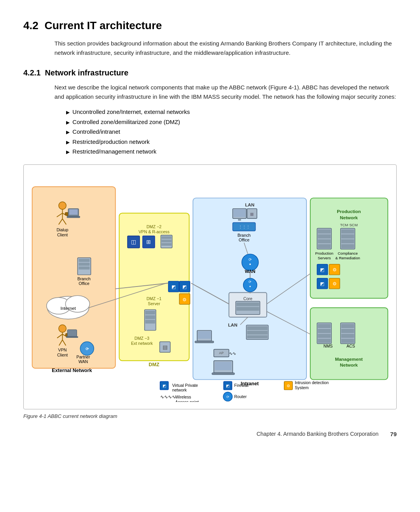 The width and height of the screenshot is (420, 512). I want to click on svg-text: Branch, so click(244, 235).